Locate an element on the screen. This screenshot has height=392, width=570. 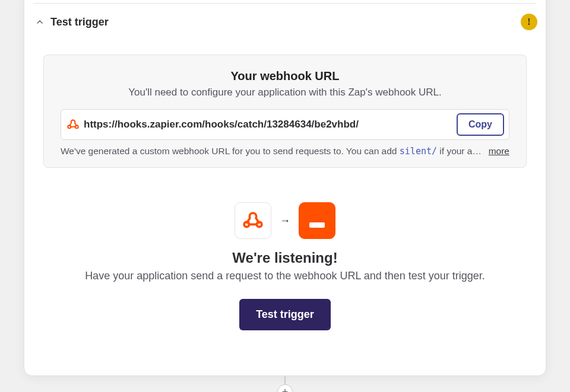
test-trigger-button: Test trigger is located at coordinates (285, 314).